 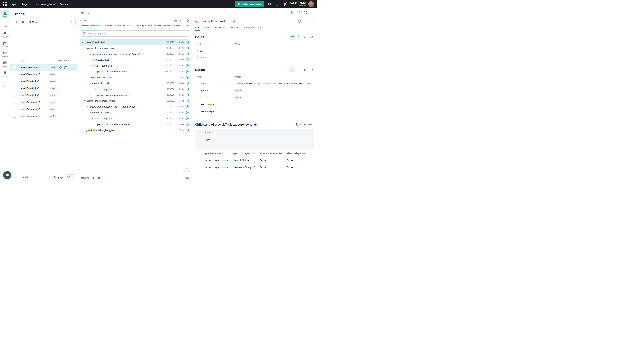 I want to click on timeline-slider, so click(x=136, y=178).